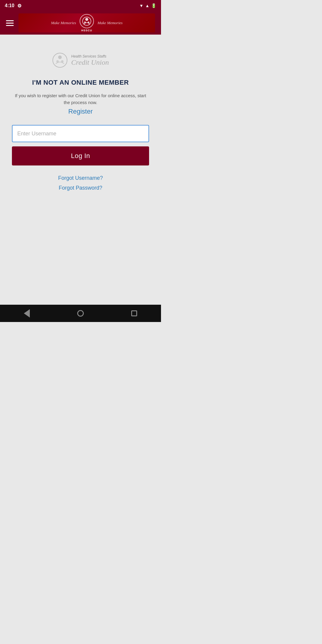 This screenshot has width=322, height=644. What do you see at coordinates (87, 21) in the screenshot?
I see `hsscu-logo-icon` at bounding box center [87, 21].